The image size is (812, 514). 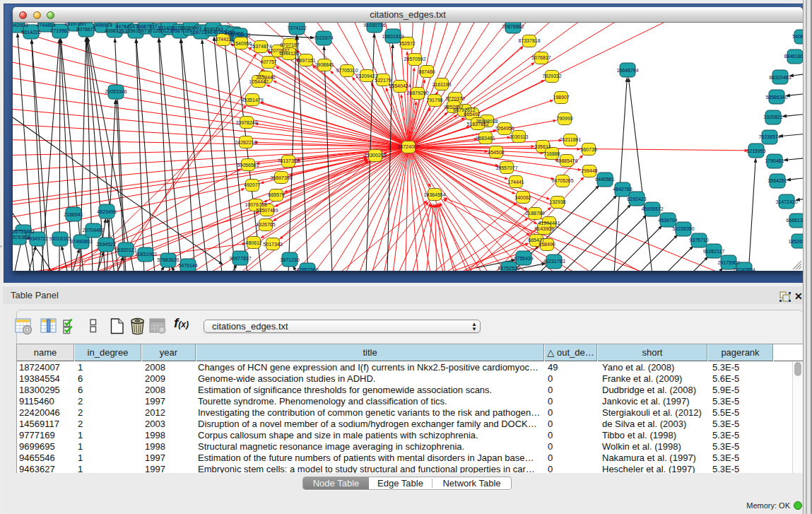 I want to click on svg-text: 3871230, so click(x=290, y=260).